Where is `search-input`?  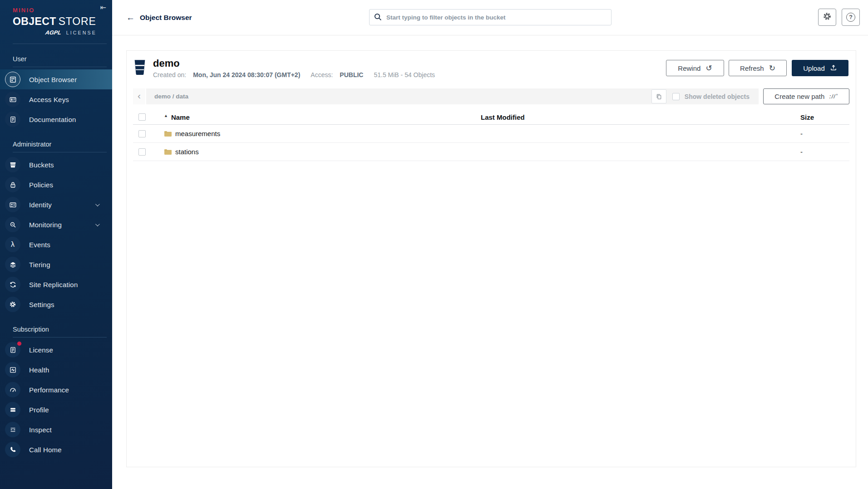 search-input is located at coordinates (490, 17).